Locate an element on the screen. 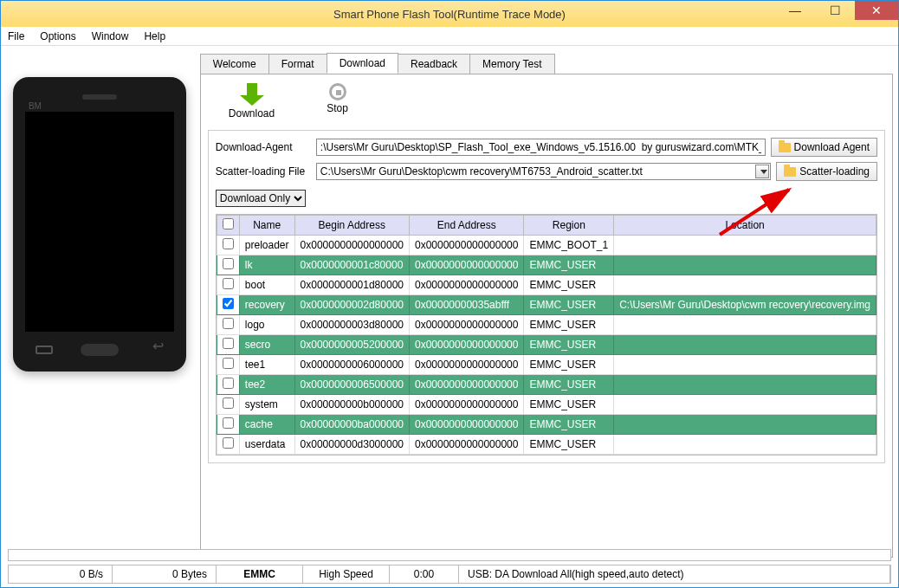 This screenshot has height=588, width=899. minimize-button: — is located at coordinates (795, 10).